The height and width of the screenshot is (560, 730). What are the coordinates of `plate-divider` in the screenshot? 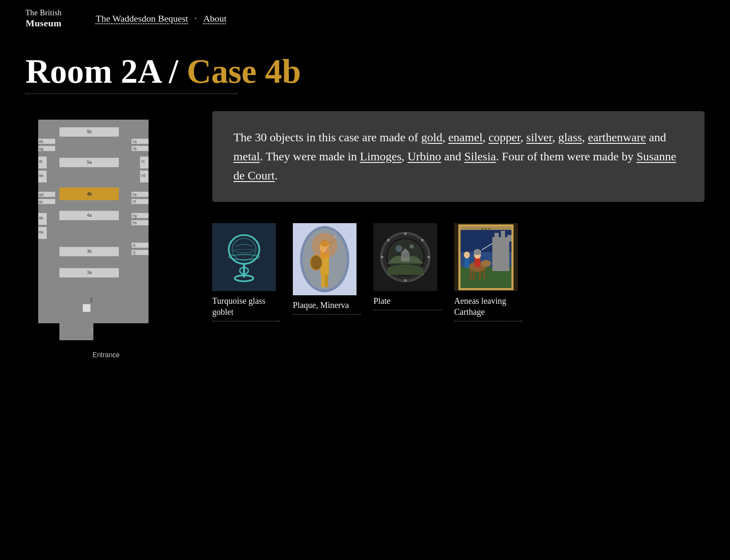 It's located at (407, 310).